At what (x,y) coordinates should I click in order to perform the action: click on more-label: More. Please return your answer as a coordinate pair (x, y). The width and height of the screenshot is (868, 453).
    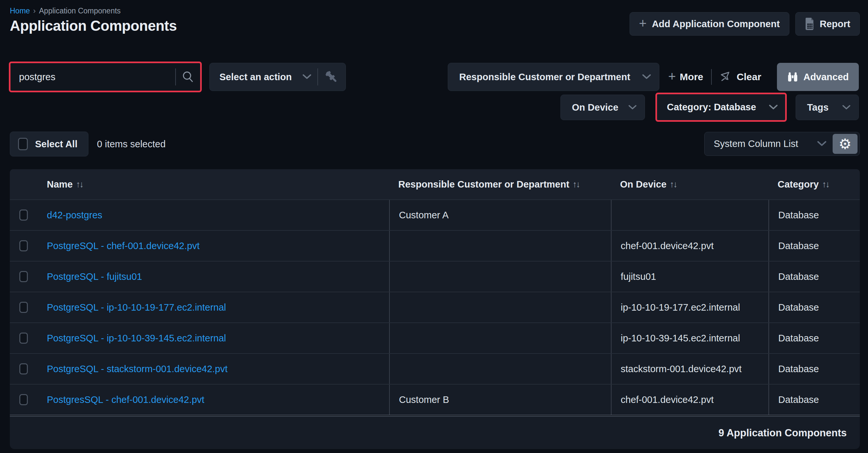
    Looking at the image, I should click on (691, 77).